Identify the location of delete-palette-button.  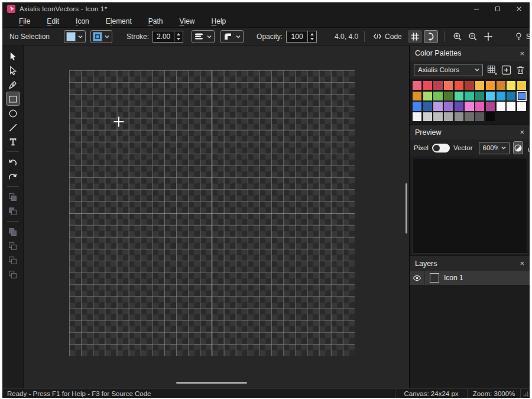
(520, 70).